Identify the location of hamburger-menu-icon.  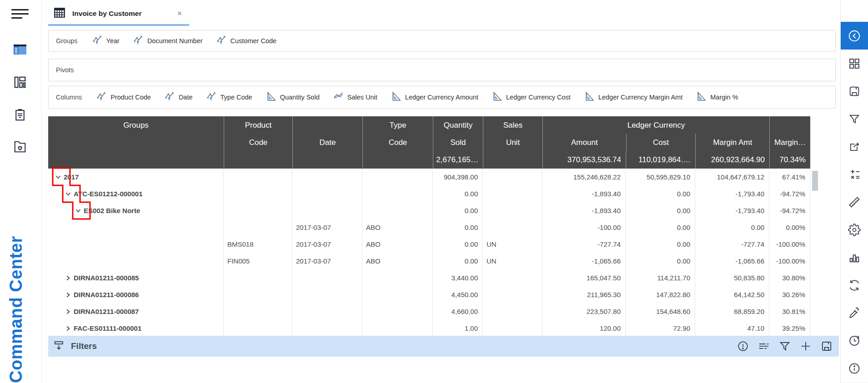
(20, 15).